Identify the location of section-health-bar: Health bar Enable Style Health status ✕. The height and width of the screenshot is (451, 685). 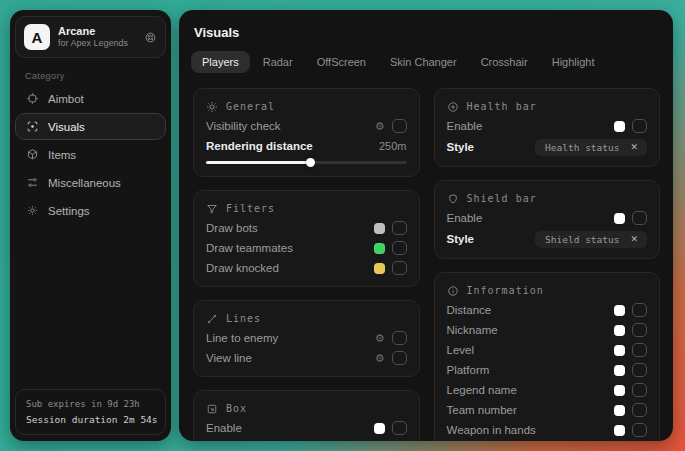
(548, 128).